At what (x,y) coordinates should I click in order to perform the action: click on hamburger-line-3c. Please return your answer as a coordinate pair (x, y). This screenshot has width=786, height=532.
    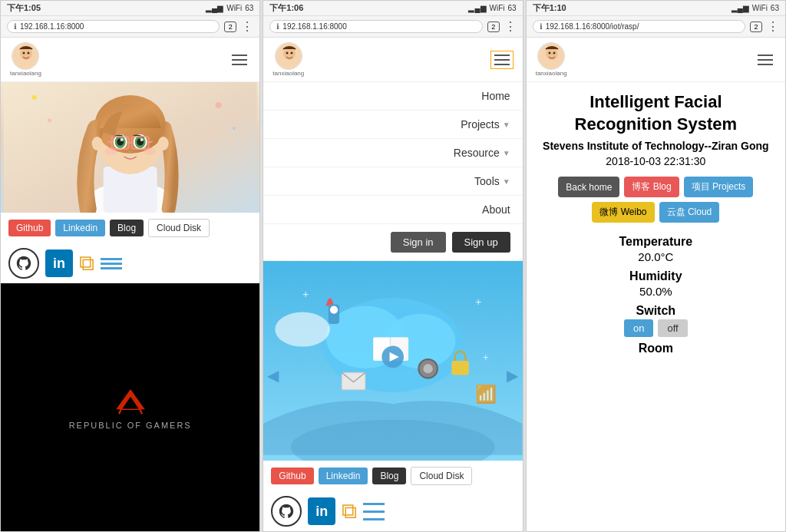
    Looking at the image, I should click on (765, 64).